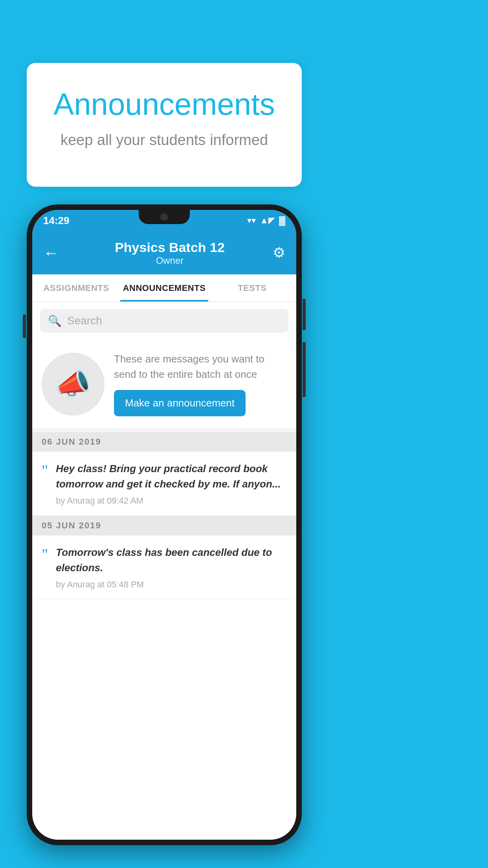  What do you see at coordinates (279, 253) in the screenshot?
I see `gear-icon: ⚙` at bounding box center [279, 253].